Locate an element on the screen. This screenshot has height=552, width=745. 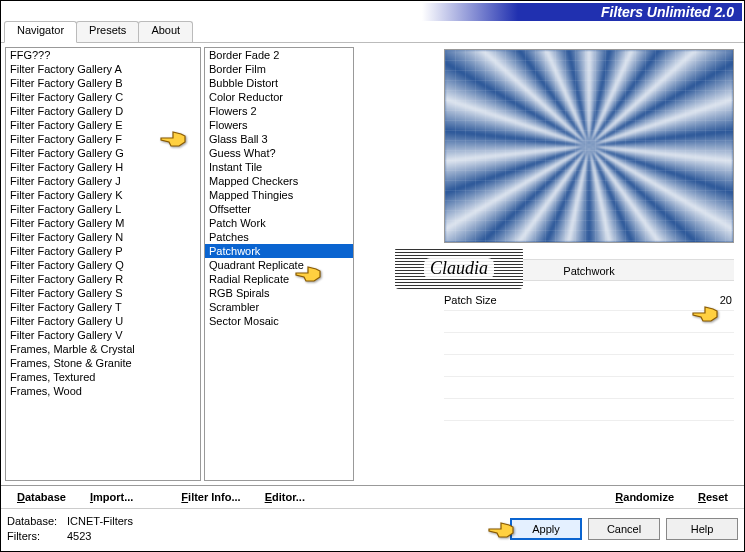
list-item: Filter Factory Gallery P is located at coordinates (103, 251).